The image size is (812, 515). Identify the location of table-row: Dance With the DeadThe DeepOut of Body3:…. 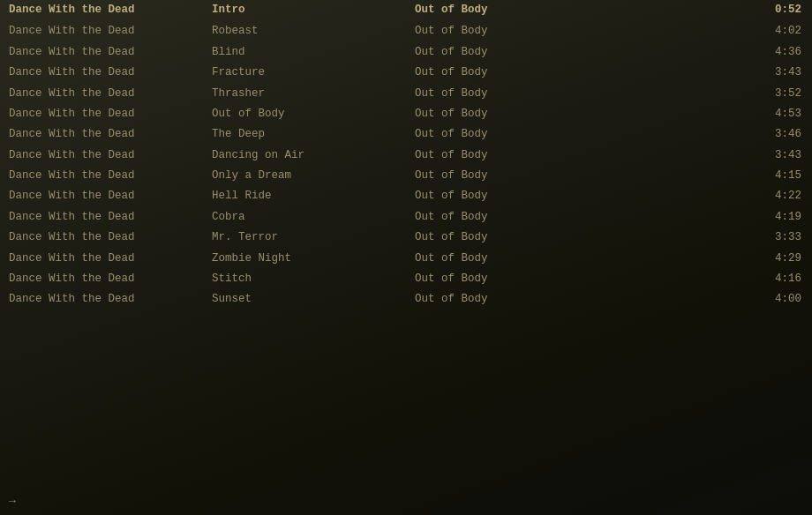
(406, 134).